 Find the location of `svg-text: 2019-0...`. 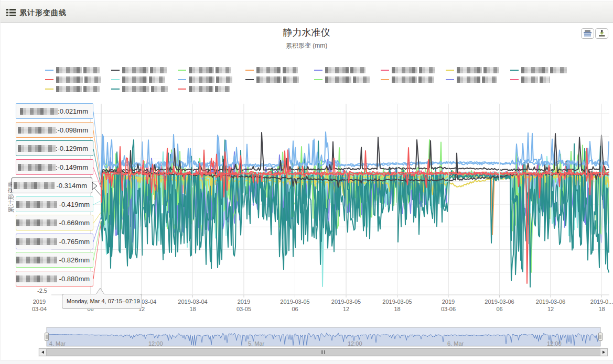

svg-text: 2019-0... is located at coordinates (602, 302).